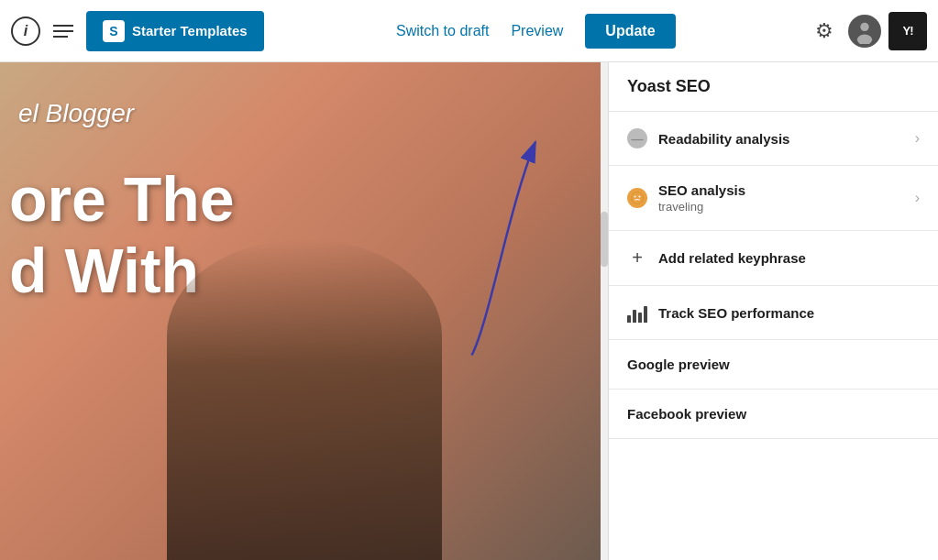 Image resolution: width=938 pixels, height=560 pixels. What do you see at coordinates (637, 138) in the screenshot?
I see `readability-status-icon: —` at bounding box center [637, 138].